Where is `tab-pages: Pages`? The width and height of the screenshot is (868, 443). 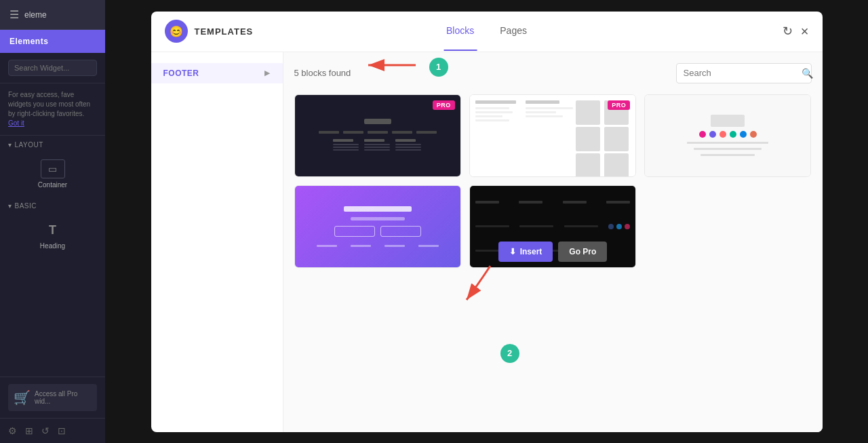
tab-pages: Pages is located at coordinates (513, 31).